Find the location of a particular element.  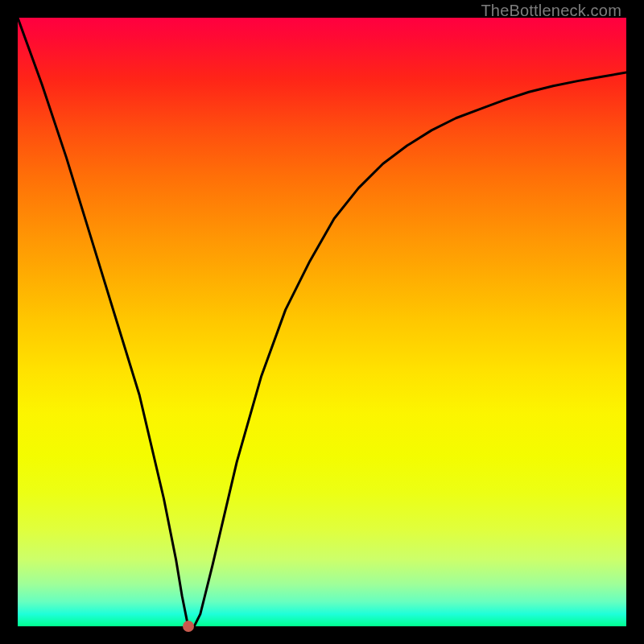

watermark-text: TheBottleneck.com is located at coordinates (551, 11).